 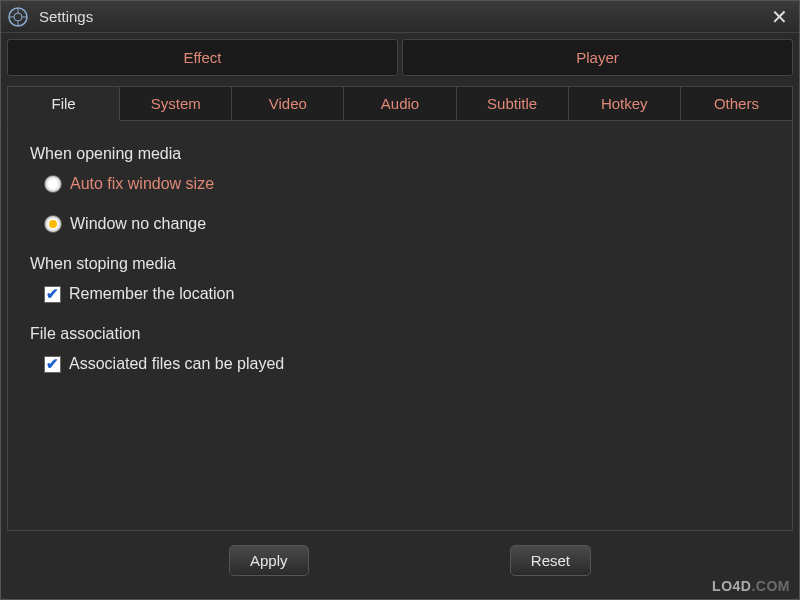 I want to click on titlebar: Settings ✕, so click(x=400, y=17).